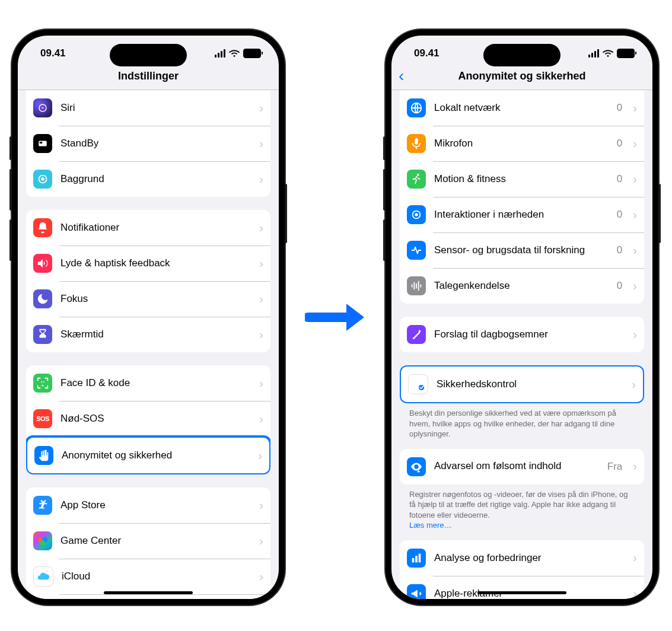  What do you see at coordinates (148, 76) in the screenshot?
I see `page-title: Indstillinger` at bounding box center [148, 76].